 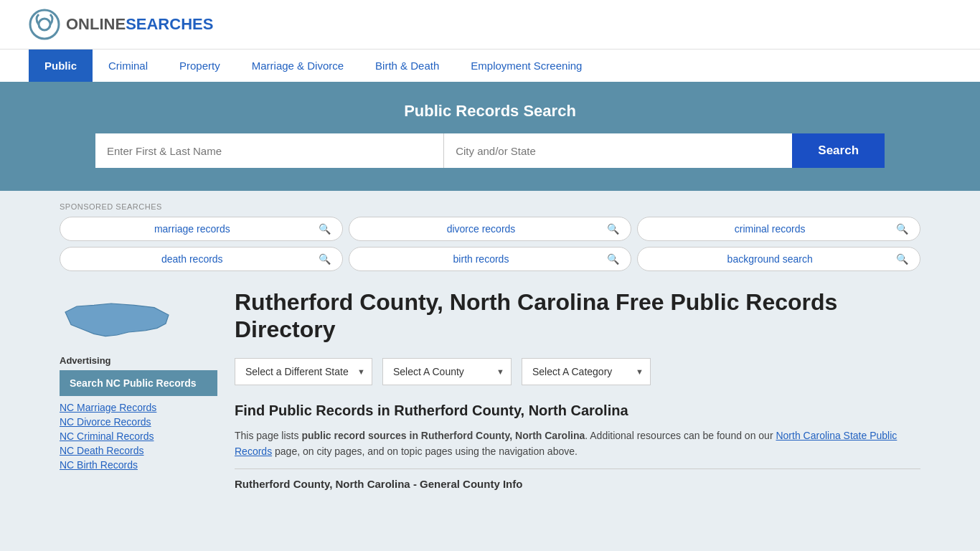 What do you see at coordinates (128, 66) in the screenshot?
I see `nav-criminal: Criminal` at bounding box center [128, 66].